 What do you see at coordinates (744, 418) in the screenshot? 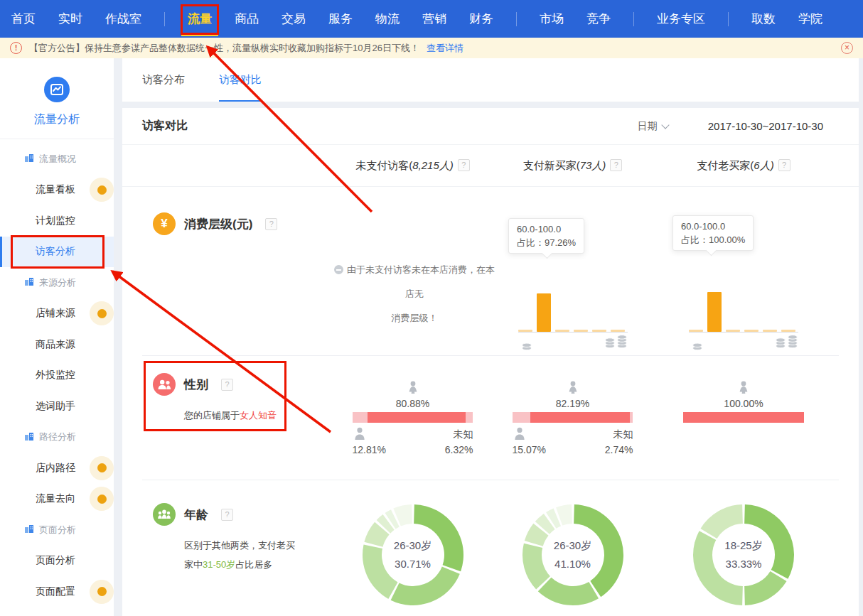
I see `gender-col-old-buyers: 100.00%` at bounding box center [744, 418].